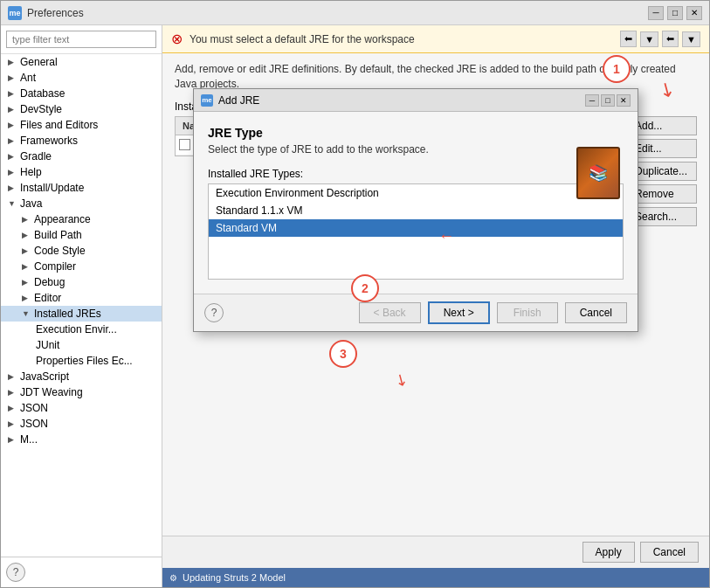  Describe the element at coordinates (26, 314) in the screenshot. I see `expand-arrow: ▼` at that location.